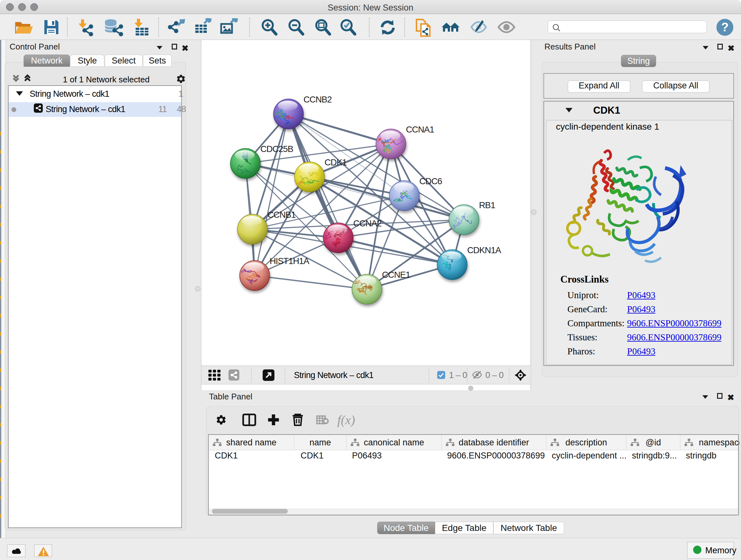 This screenshot has height=560, width=741. Describe the element at coordinates (289, 261) in the screenshot. I see `svg-text: HIST1H1A` at that location.